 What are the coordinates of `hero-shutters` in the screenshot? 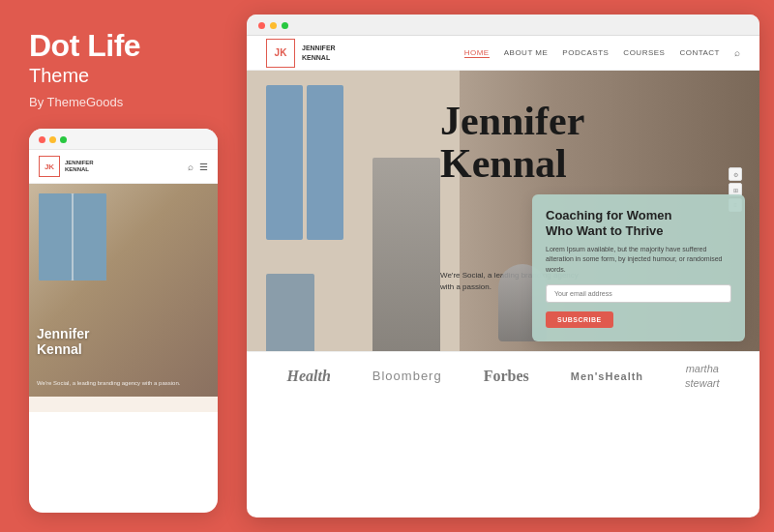 It's located at (305, 163).